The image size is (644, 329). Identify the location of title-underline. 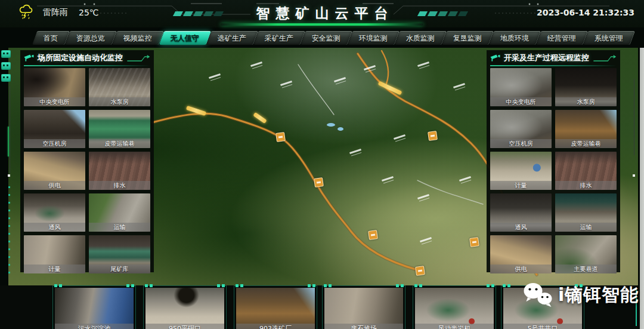
(322, 24).